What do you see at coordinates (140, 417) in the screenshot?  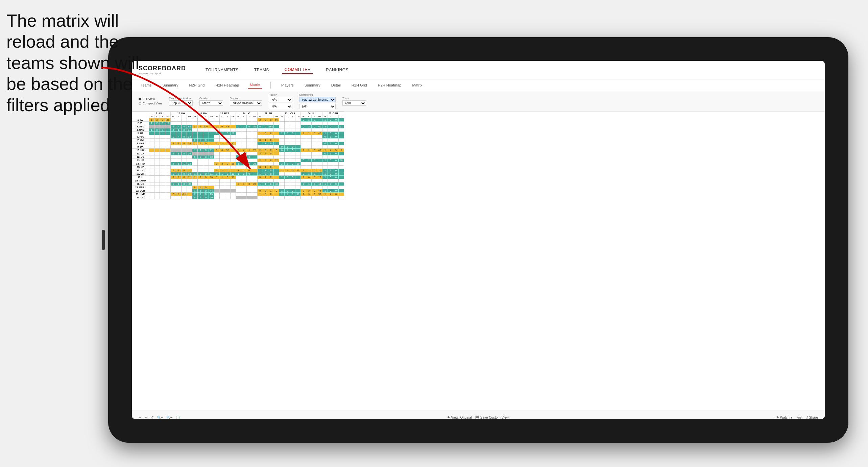 I see `undo-btn: ↩` at bounding box center [140, 417].